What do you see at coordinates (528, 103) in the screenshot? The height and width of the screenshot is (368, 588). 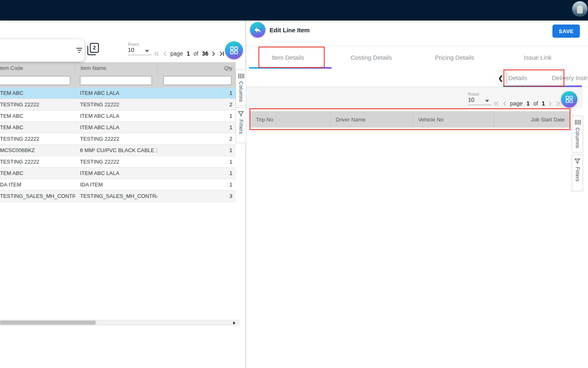 I see `page-current: 1` at bounding box center [528, 103].